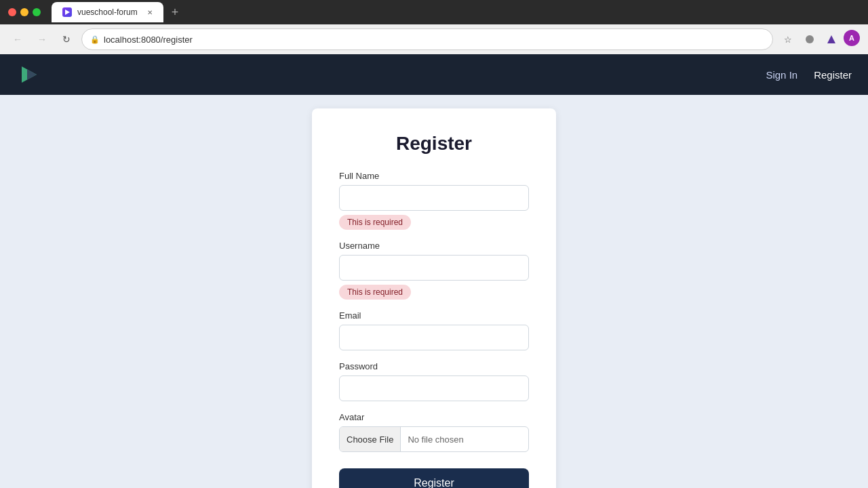 The height and width of the screenshot is (488, 868). I want to click on browser-tab: vueschool-forum ✕, so click(107, 12).